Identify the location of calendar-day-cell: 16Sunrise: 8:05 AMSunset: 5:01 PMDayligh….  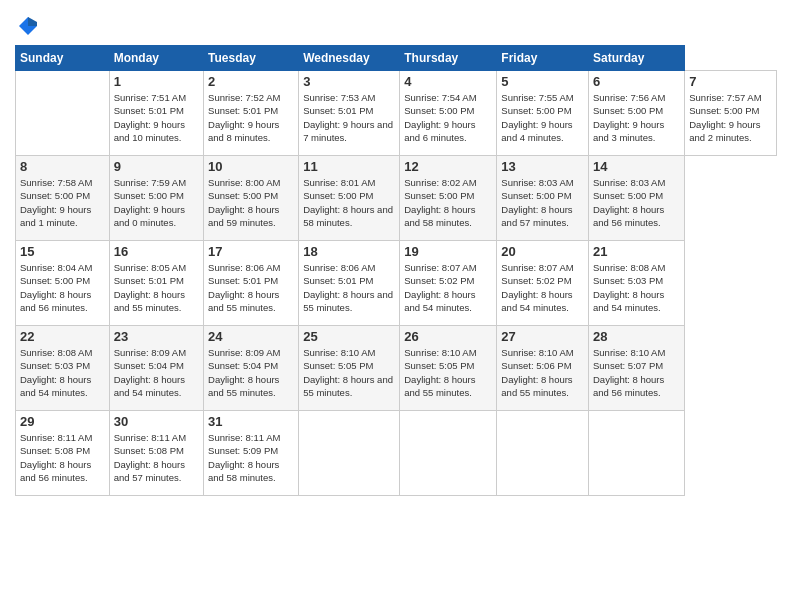
(156, 284).